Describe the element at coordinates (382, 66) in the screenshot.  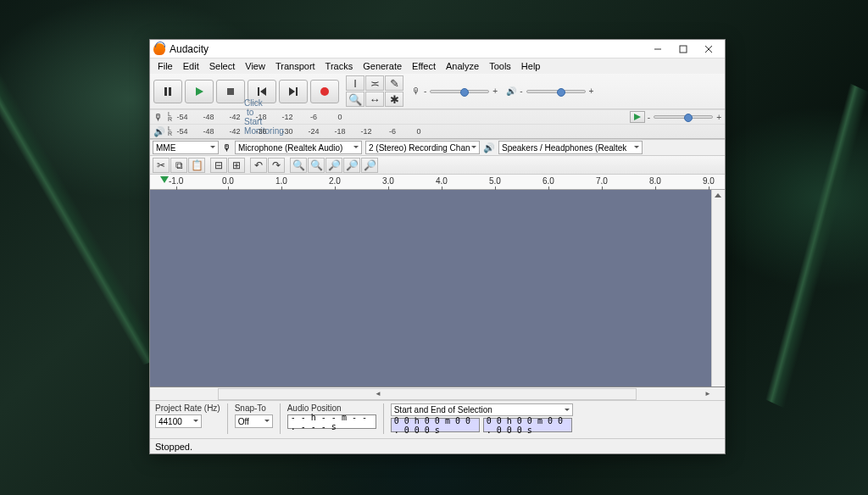
I see `menu-generate: Generate` at that location.